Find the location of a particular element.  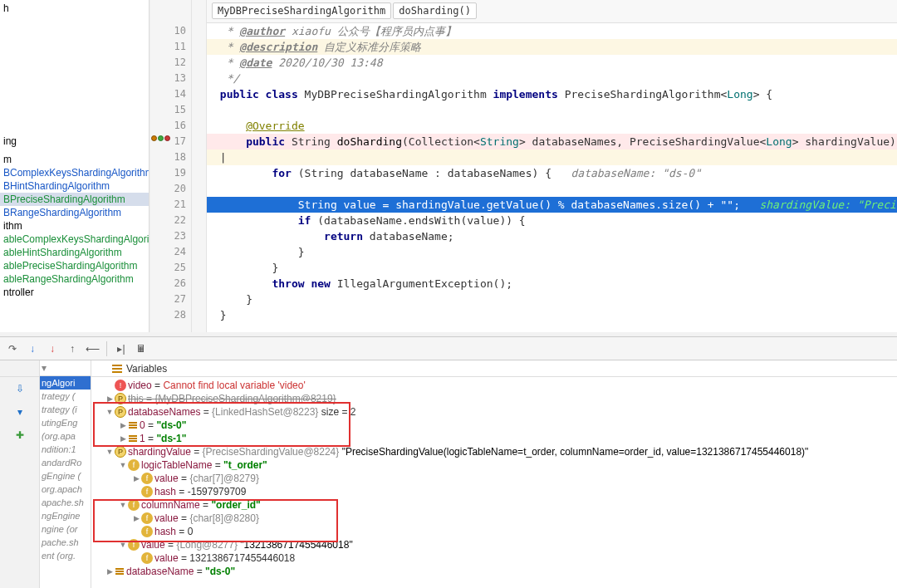

code-line is located at coordinates (551, 110).